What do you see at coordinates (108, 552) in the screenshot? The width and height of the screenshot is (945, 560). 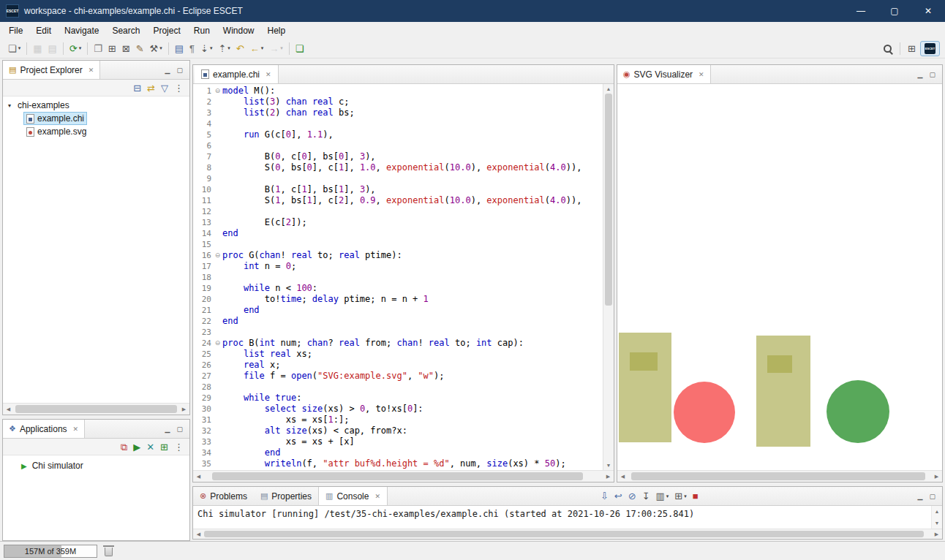 I see `run-garbage-collector-icon` at bounding box center [108, 552].